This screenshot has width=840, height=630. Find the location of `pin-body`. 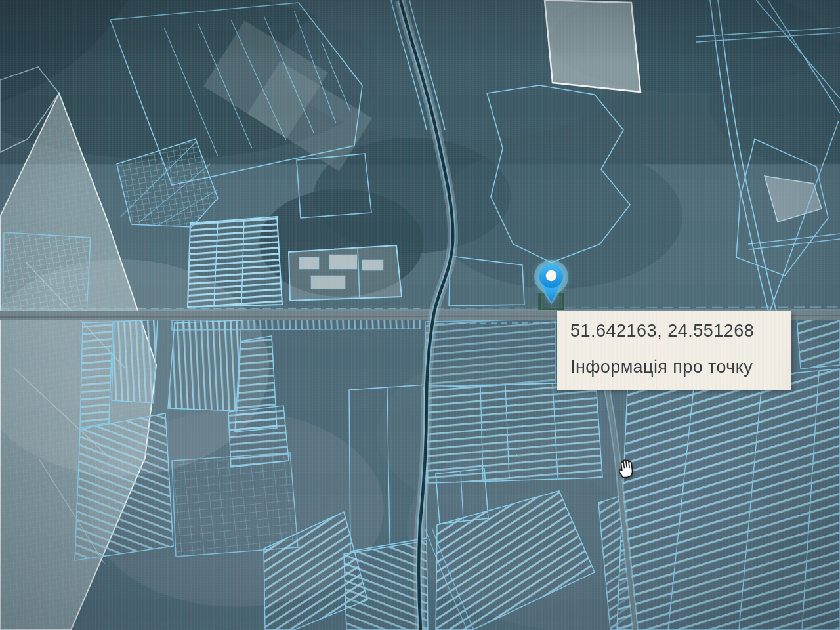

pin-body is located at coordinates (551, 284).